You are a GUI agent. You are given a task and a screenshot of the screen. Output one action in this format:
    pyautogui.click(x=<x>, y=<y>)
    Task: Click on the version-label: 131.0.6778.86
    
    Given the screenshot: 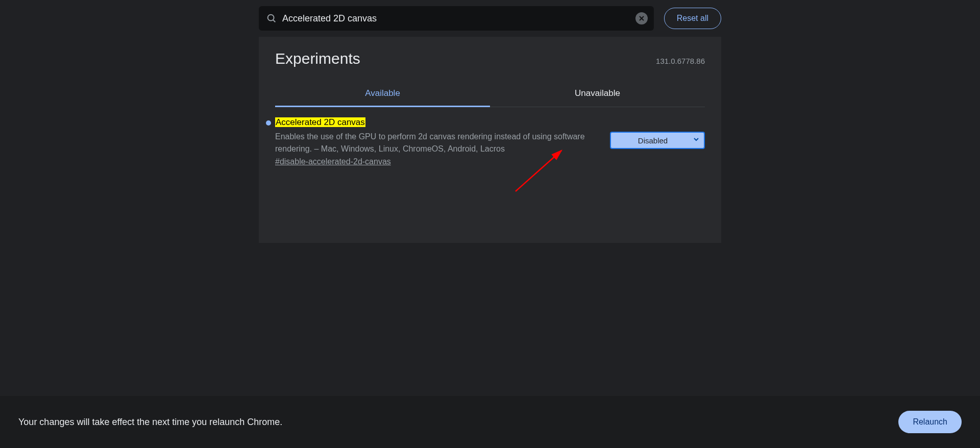 What is the action you would take?
    pyautogui.click(x=680, y=61)
    